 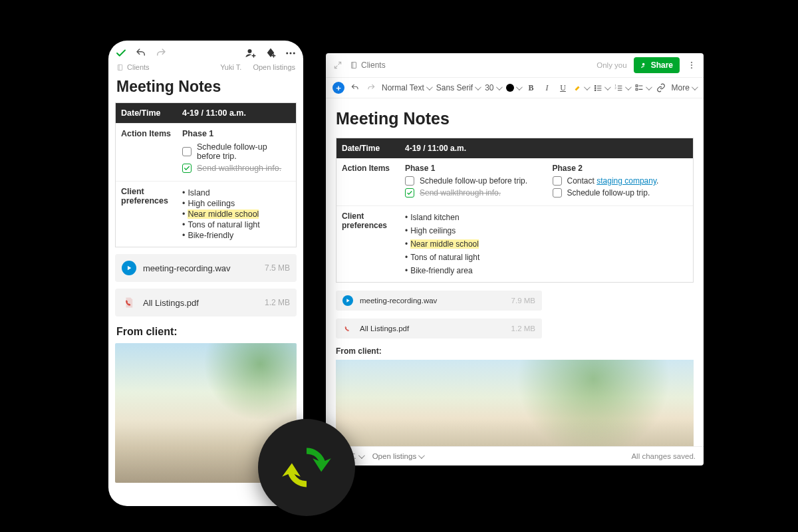 What do you see at coordinates (515, 118) in the screenshot?
I see `desktop-note-title: Meeting Notes` at bounding box center [515, 118].